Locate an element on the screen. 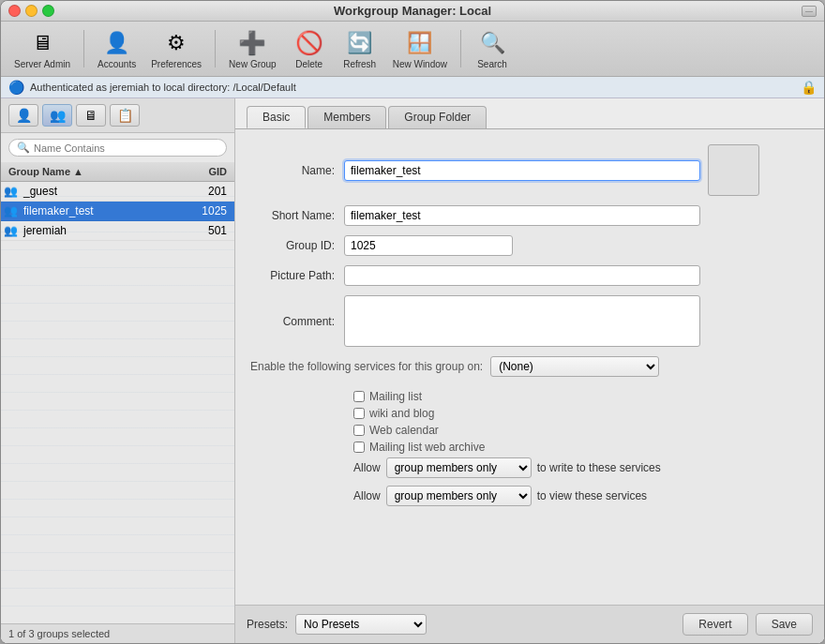 This screenshot has width=825, height=644. row-gid-1: 1025 is located at coordinates (208, 211).